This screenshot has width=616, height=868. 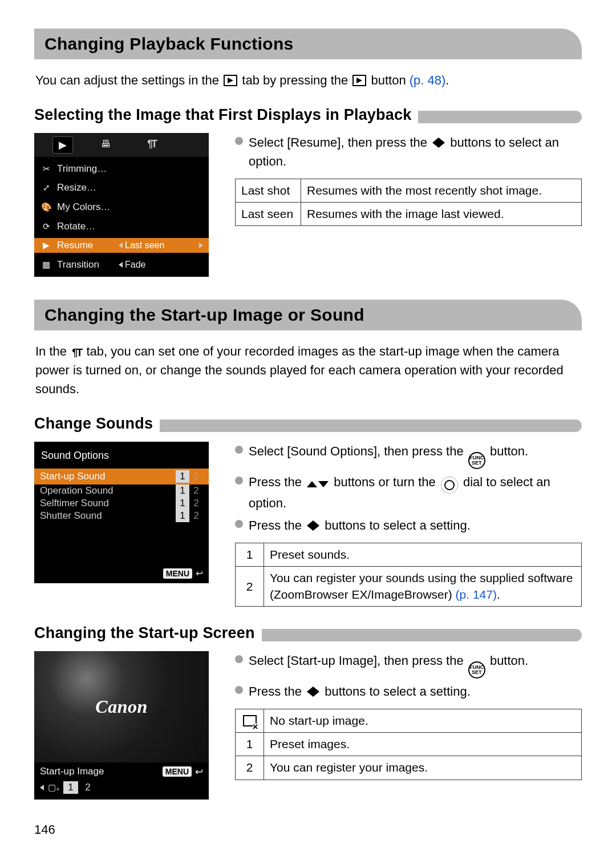 I want to click on bullet-startup-image: Select [Start-up Image], then press the …, so click(x=408, y=665).